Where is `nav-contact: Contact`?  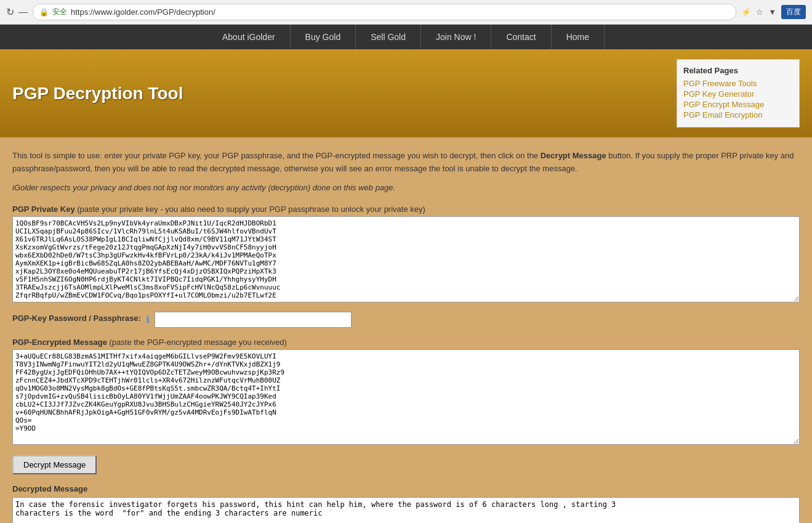 nav-contact: Contact is located at coordinates (521, 37).